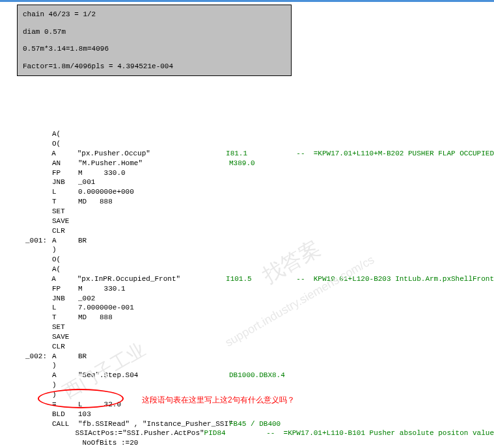  What do you see at coordinates (247, 1) in the screenshot?
I see `title-bar` at bounding box center [247, 1].